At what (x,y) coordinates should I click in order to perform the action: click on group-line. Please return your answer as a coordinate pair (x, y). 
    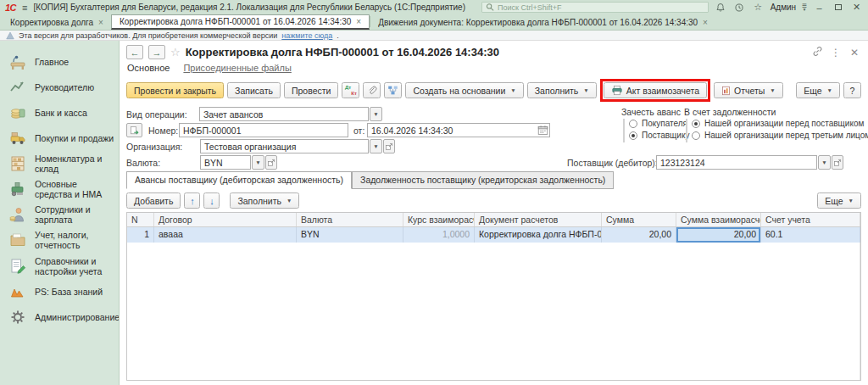
    Looking at the image, I should click on (687, 131).